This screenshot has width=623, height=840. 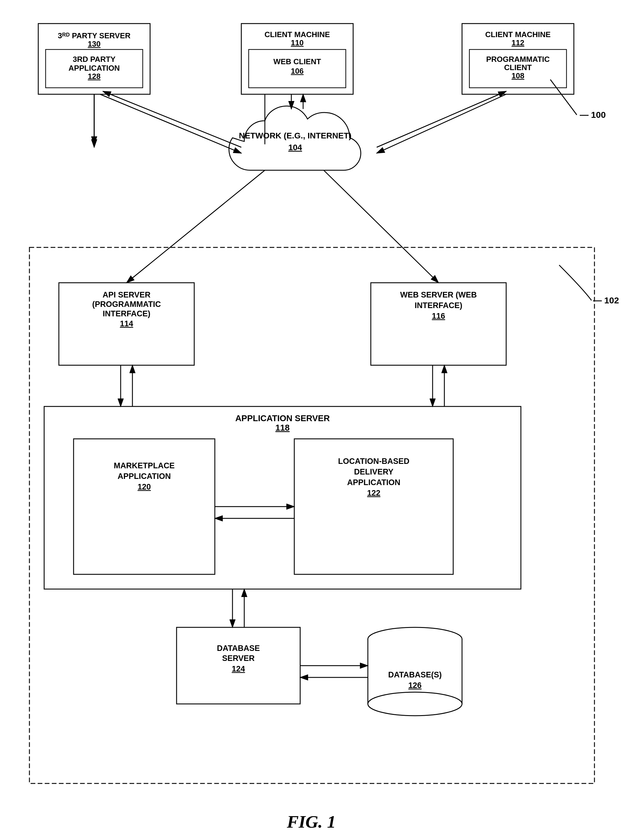 I want to click on svg-text: 128, so click(x=94, y=76).